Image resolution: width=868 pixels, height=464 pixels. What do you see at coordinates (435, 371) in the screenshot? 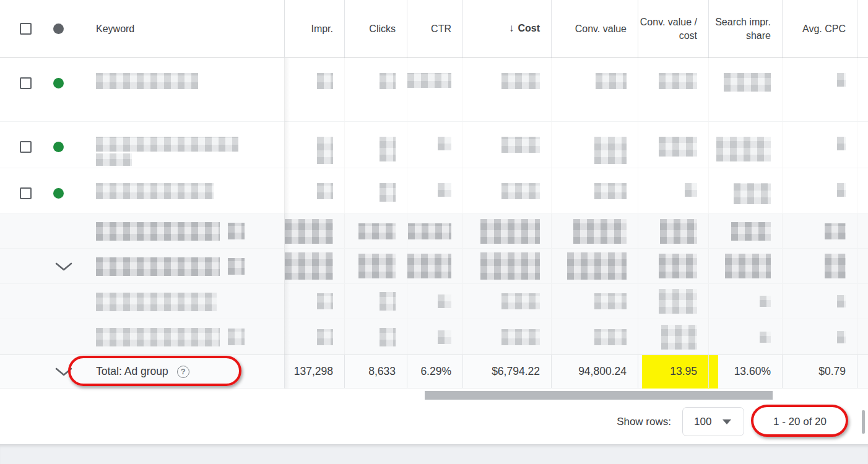
I see `total-cell-ctr: 6.29%` at bounding box center [435, 371].